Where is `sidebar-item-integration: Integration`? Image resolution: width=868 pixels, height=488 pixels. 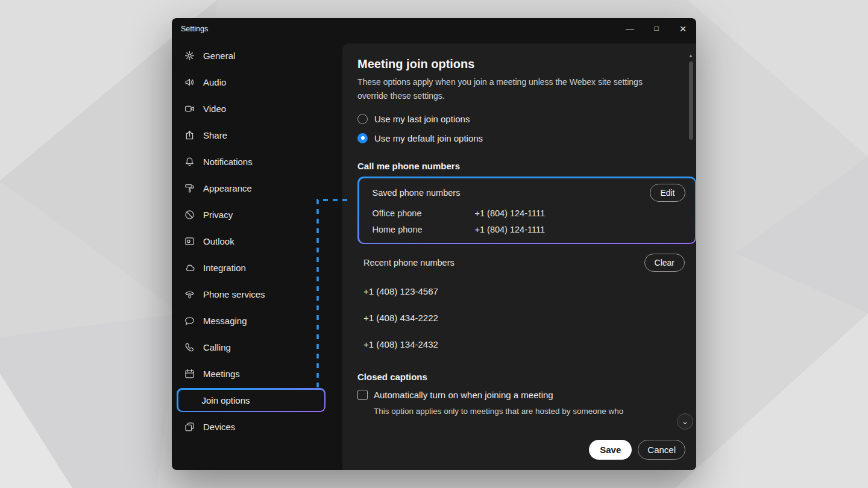
sidebar-item-integration: Integration is located at coordinates (257, 267).